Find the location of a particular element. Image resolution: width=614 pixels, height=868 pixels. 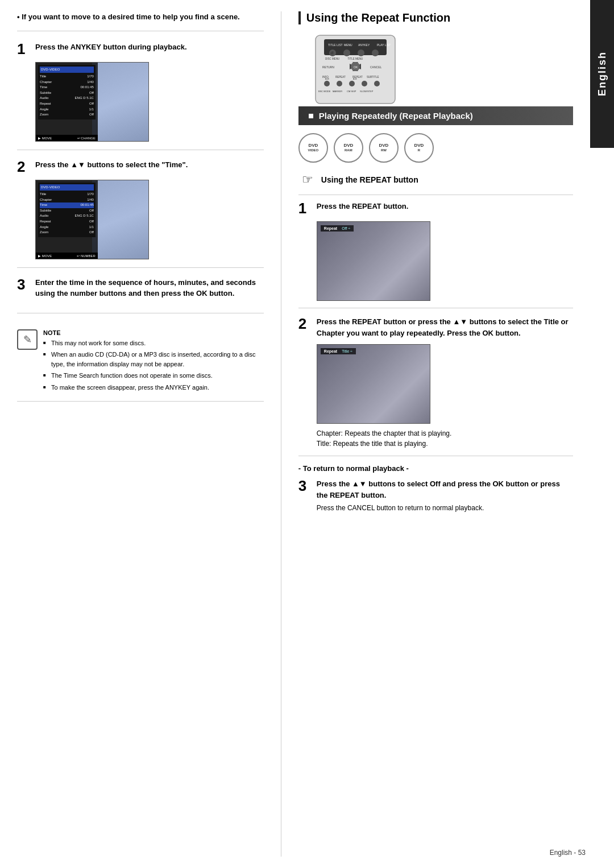

svg-text: DISC MENU is located at coordinates (332, 59).